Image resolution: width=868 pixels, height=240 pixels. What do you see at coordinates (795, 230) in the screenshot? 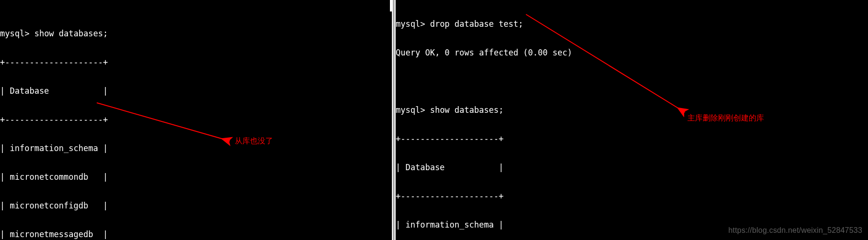
I see `watermark: https://blog.csdn.net/weixin_52847533` at bounding box center [795, 230].